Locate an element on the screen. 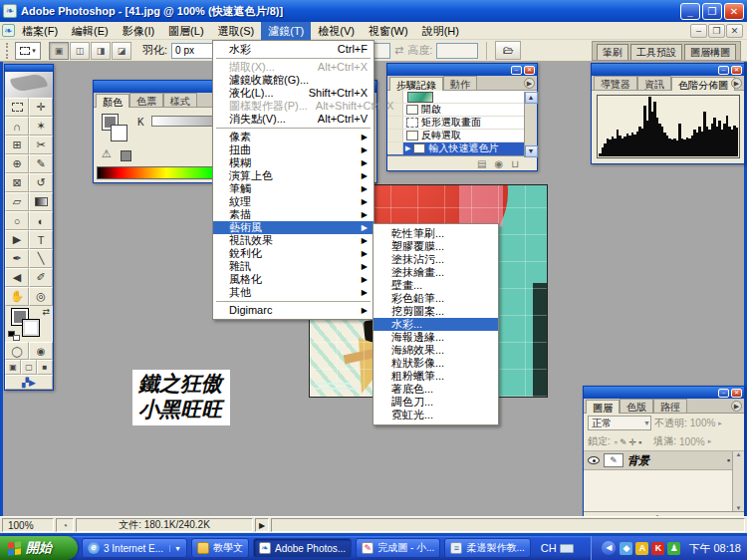 The image size is (747, 560). history-step-輸入快速遮色片: ▶輸入快速遮色片 is located at coordinates (462, 149).